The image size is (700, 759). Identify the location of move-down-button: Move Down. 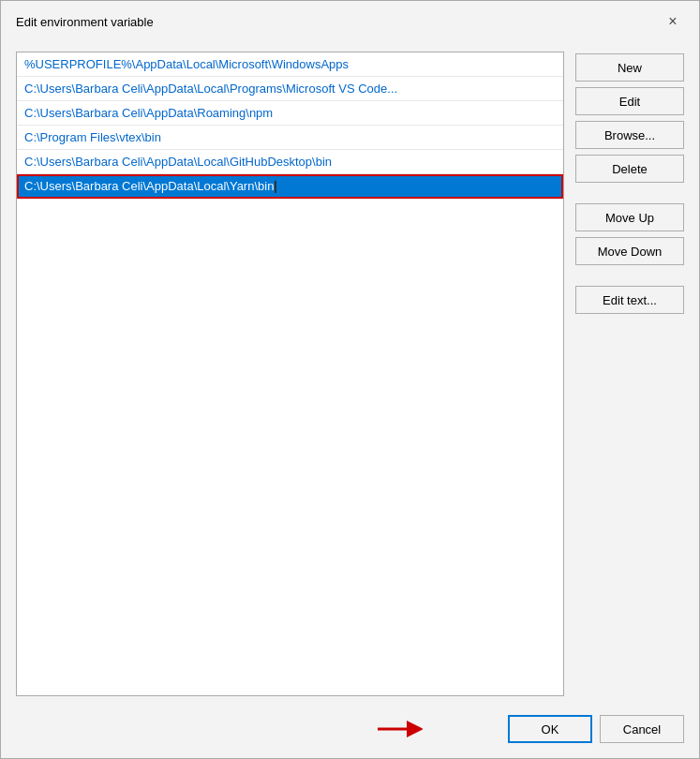
(630, 251).